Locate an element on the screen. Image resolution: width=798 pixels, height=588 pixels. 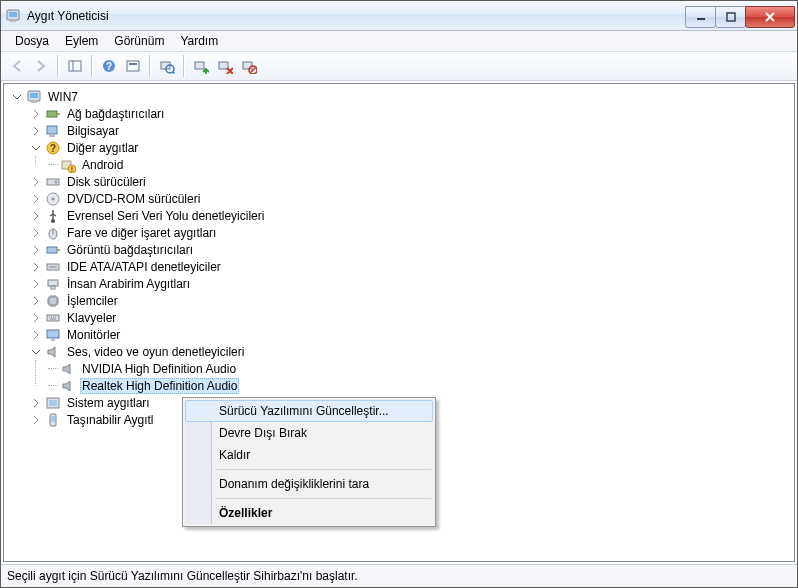
tree-item-display: Görüntü bağdaştırıcıları is located at coordinates (412, 250).